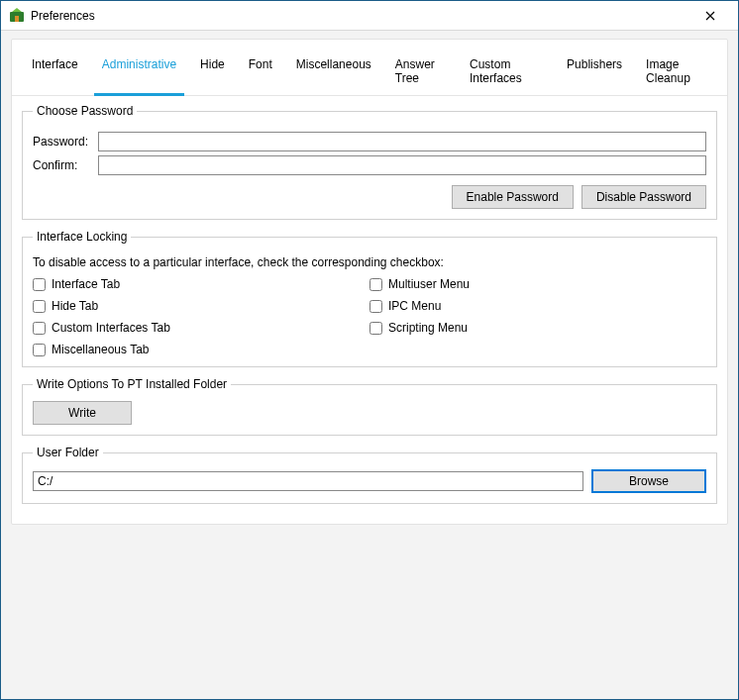 This screenshot has height=700, width=739. Describe the element at coordinates (81, 237) in the screenshot. I see `interface-locking-legend: Interface Locking` at that location.